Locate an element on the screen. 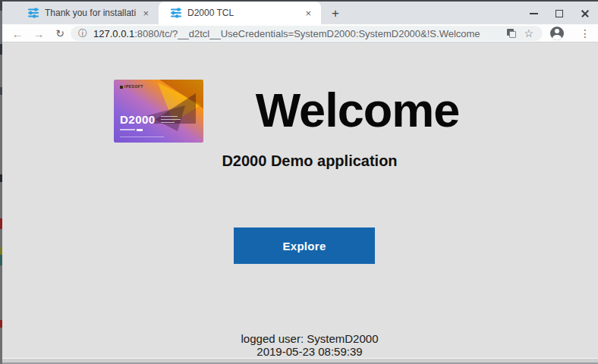  browser-toolbar: ← → ↻ ⓘ 127.0.0.1:8080/tc/?__d2tcl__UseC… is located at coordinates (301, 33).